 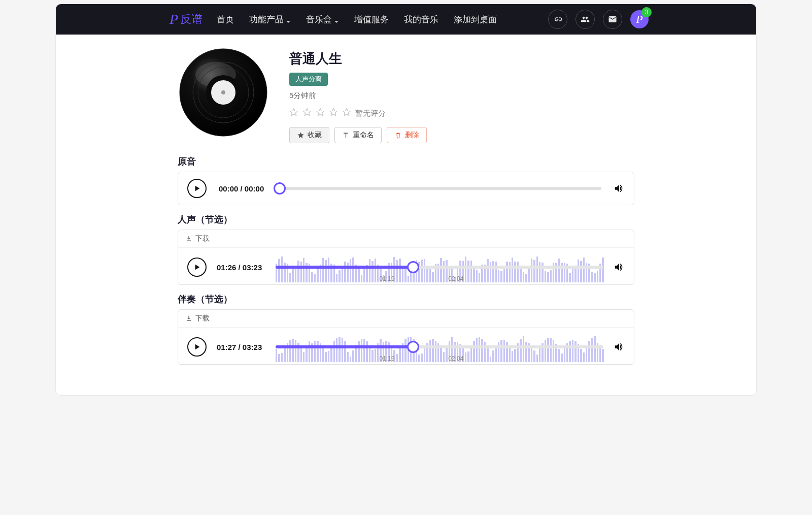 I want to click on user-avatar: P 3, so click(x=639, y=19).